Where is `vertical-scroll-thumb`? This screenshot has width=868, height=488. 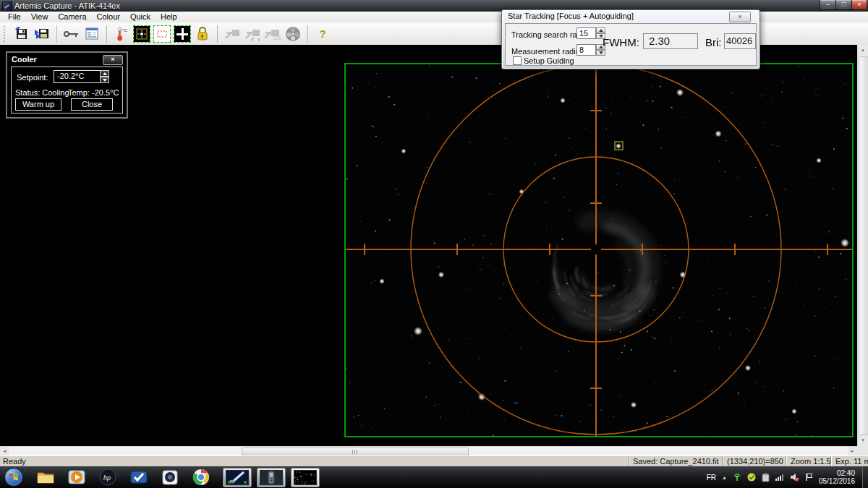 vertical-scroll-thumb is located at coordinates (864, 246).